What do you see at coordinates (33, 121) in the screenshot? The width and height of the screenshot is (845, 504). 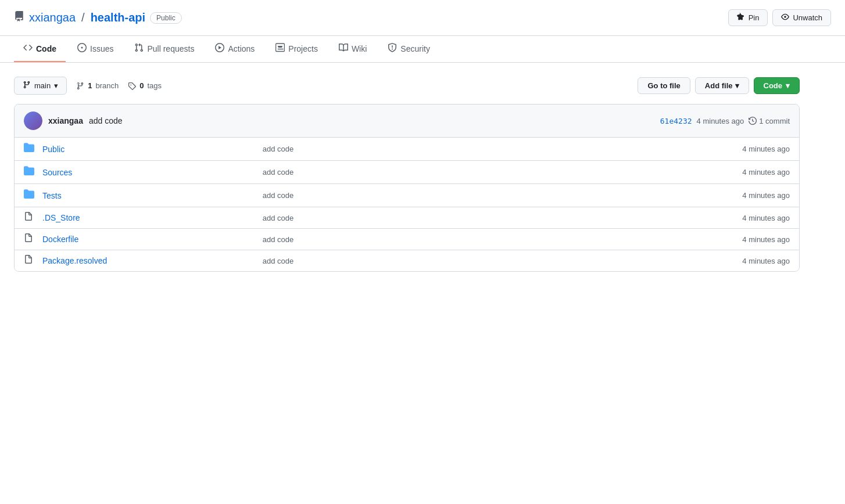 I see `avatar` at bounding box center [33, 121].